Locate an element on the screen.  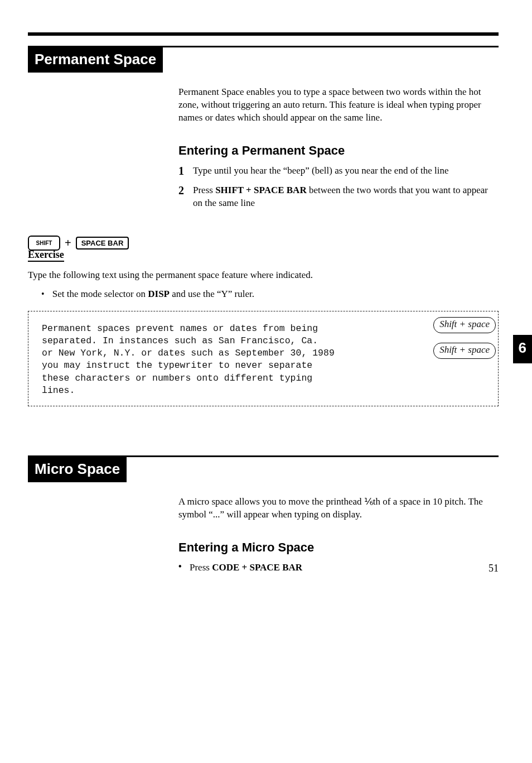
micro-bullet: • Press CODE + SPACE BAR is located at coordinates (338, 568).